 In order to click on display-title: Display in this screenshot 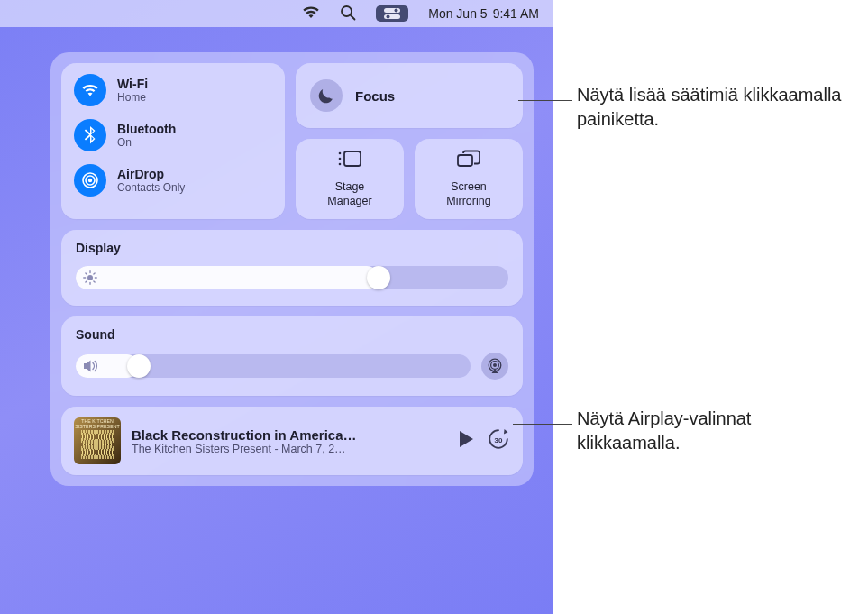, I will do `click(292, 248)`.